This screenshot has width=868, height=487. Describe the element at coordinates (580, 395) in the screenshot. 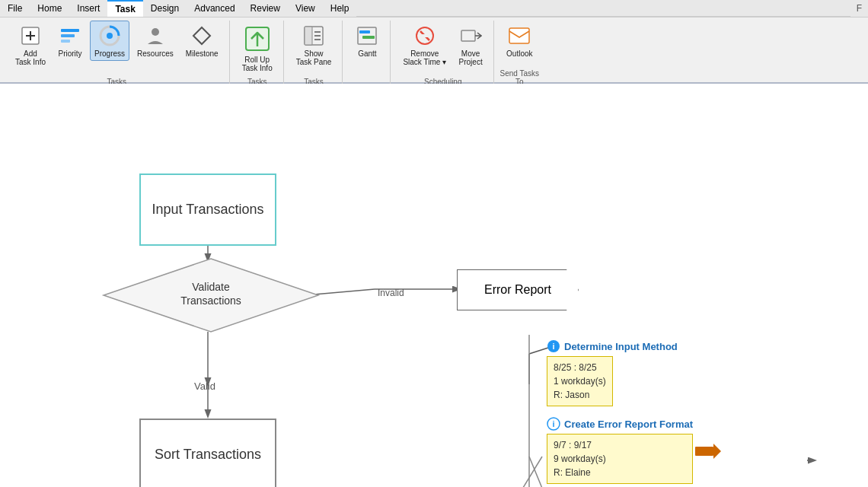

I see `determine-input-resource: R: Jason` at that location.